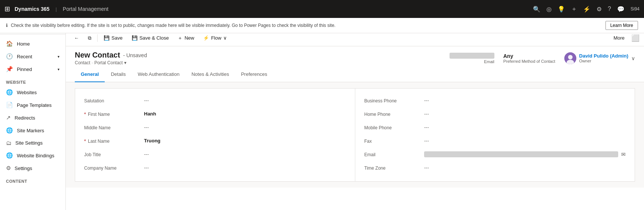  What do you see at coordinates (97, 55) in the screenshot?
I see `record-title-text: New Contact` at bounding box center [97, 55].